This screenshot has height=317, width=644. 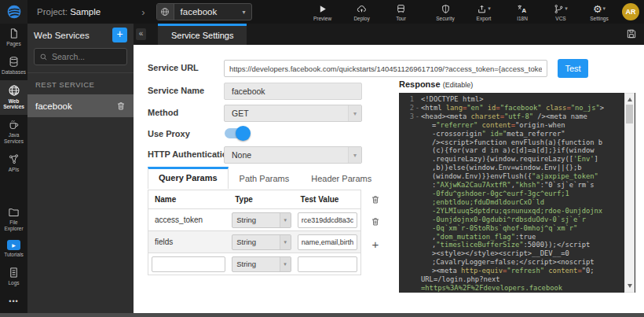 What do you see at coordinates (203, 35) in the screenshot?
I see `tab-service-settings: Service Settings` at bounding box center [203, 35].